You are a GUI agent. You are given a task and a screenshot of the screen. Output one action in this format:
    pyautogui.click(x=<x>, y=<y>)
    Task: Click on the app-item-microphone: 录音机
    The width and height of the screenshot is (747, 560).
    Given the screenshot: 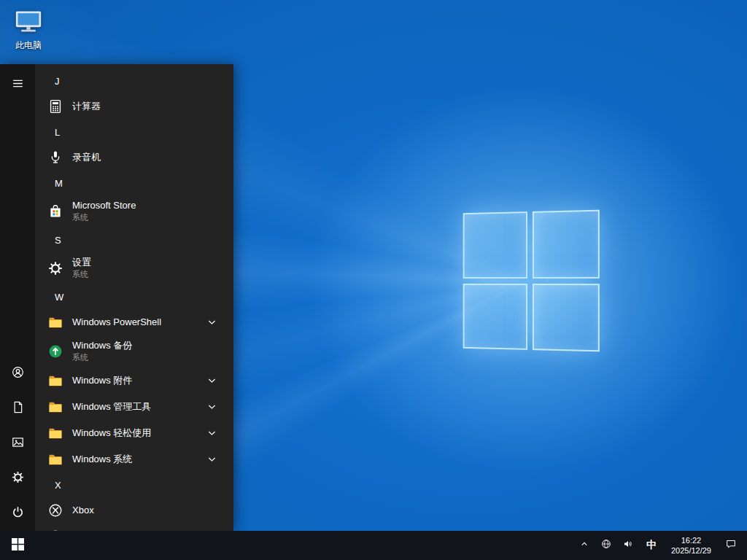 What is the action you would take?
    pyautogui.click(x=134, y=158)
    